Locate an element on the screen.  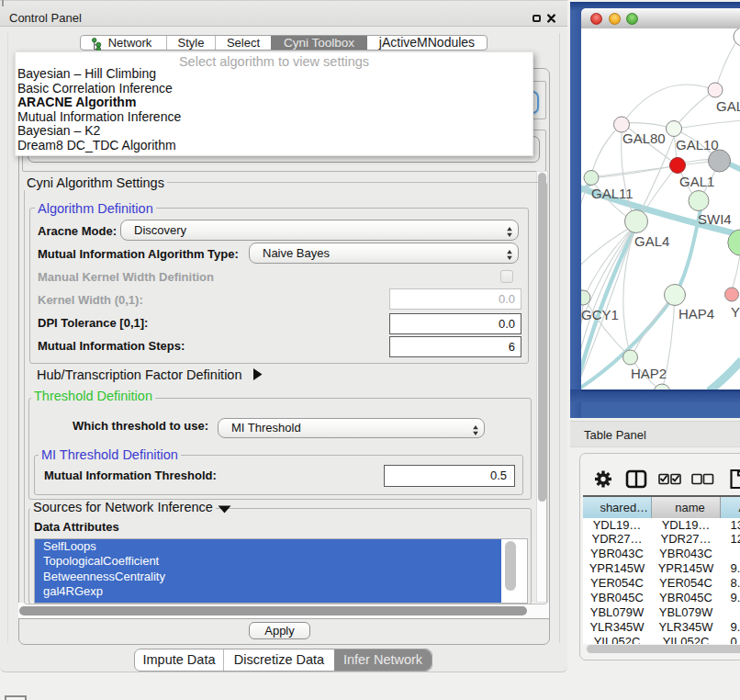
svg-text: GAL2 is located at coordinates (728, 107).